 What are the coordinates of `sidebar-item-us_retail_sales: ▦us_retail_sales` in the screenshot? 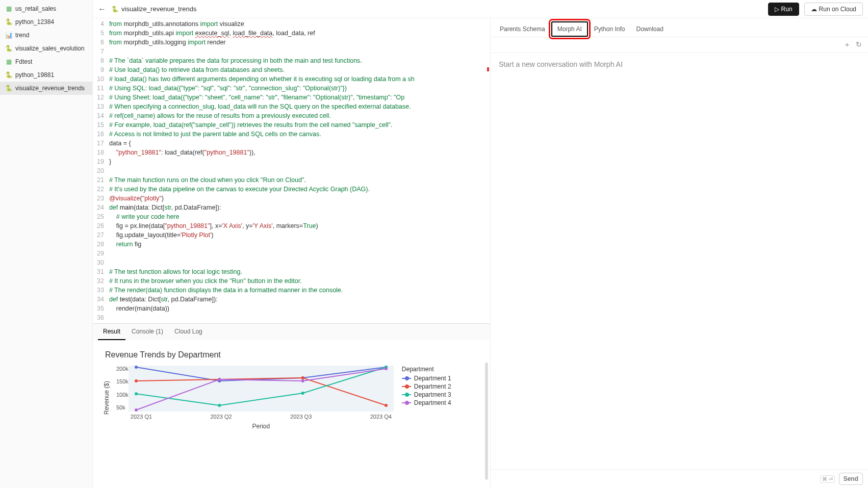 It's located at (46, 9).